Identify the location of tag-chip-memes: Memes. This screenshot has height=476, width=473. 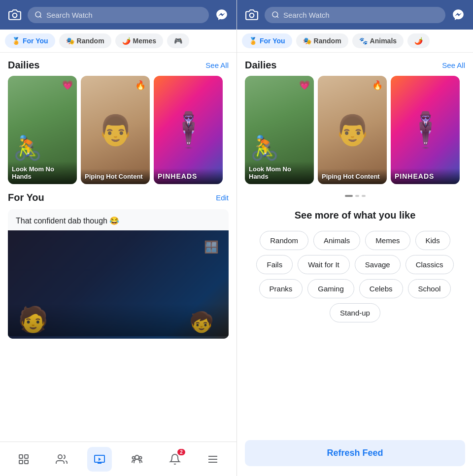
(387, 240).